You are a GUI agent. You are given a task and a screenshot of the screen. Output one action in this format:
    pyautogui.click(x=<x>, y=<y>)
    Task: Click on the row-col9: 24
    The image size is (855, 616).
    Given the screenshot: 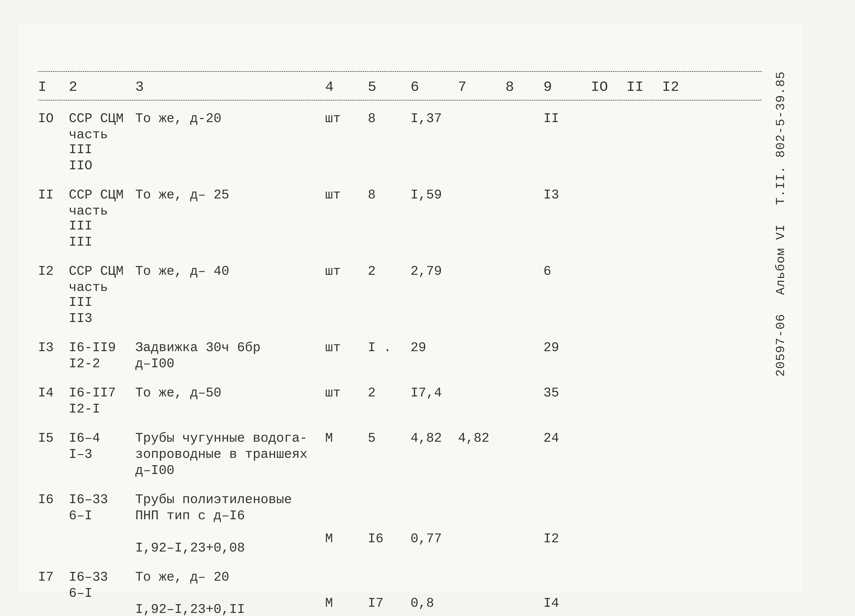 What is the action you would take?
    pyautogui.click(x=567, y=438)
    